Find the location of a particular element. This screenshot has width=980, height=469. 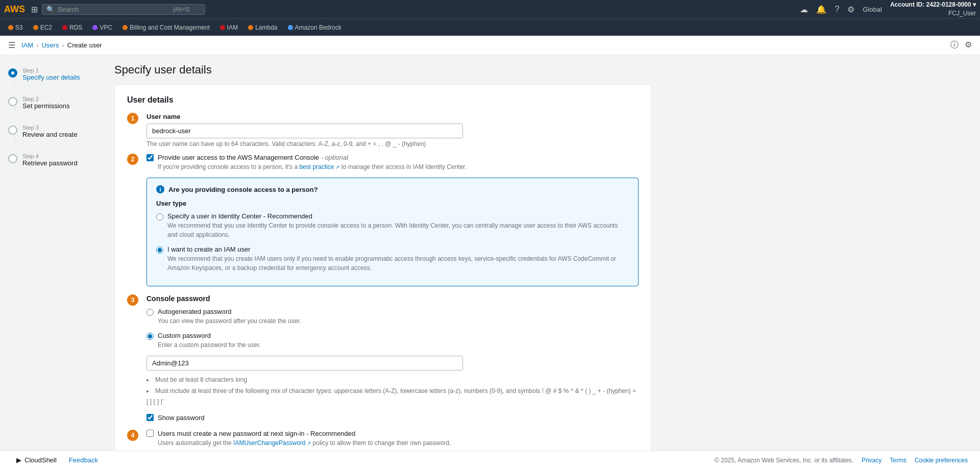

step-badge-4: 4 is located at coordinates (133, 435).